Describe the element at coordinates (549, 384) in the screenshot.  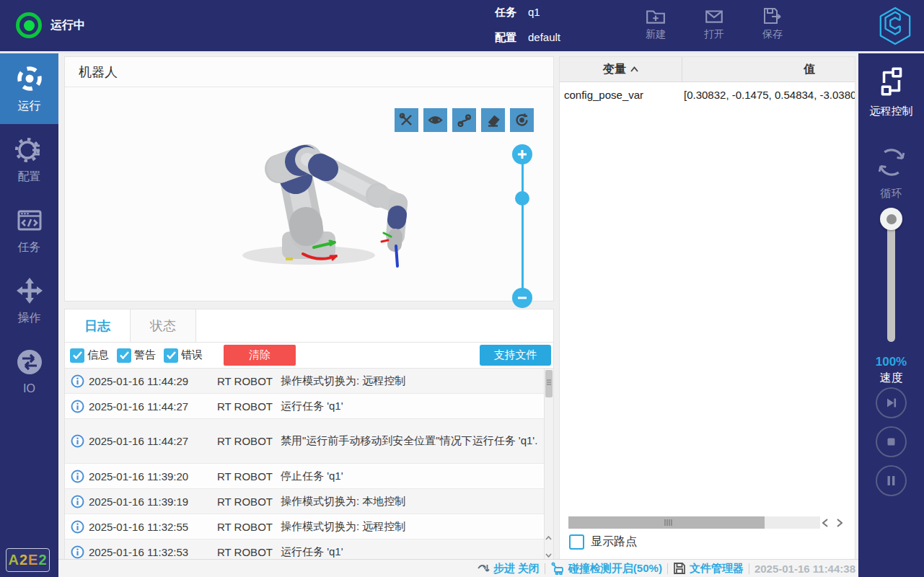
I see `log-scrollbar-thumb` at that location.